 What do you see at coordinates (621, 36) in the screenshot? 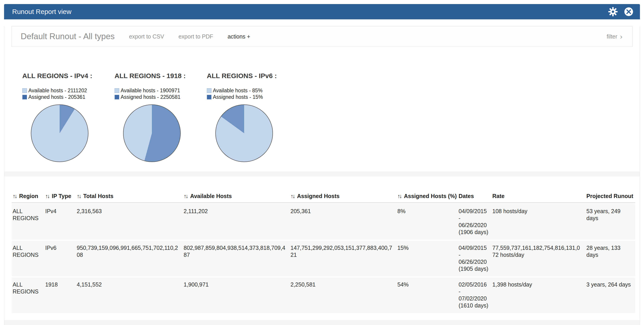
I see `chevron-right-icon: ›` at bounding box center [621, 36].